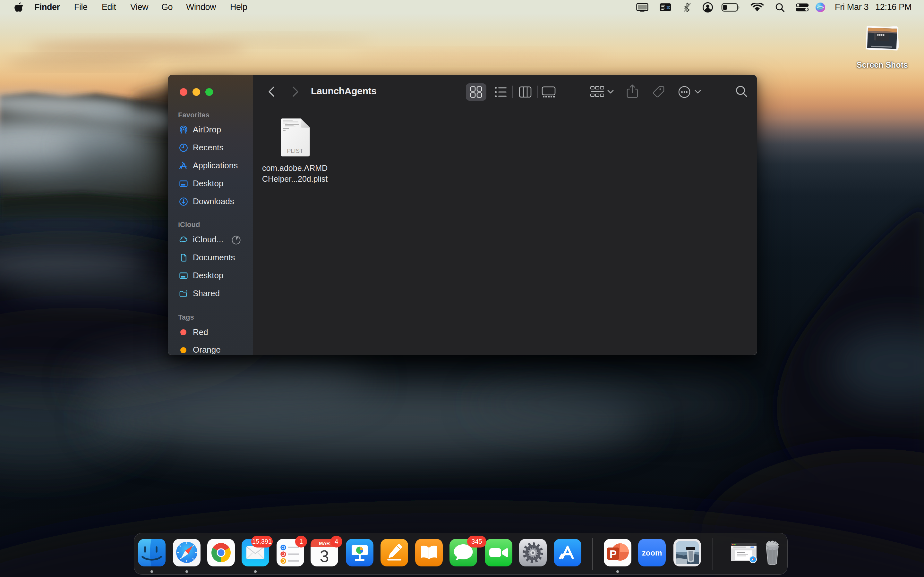 The width and height of the screenshot is (924, 577). I want to click on svg-text: PLIST, so click(295, 151).